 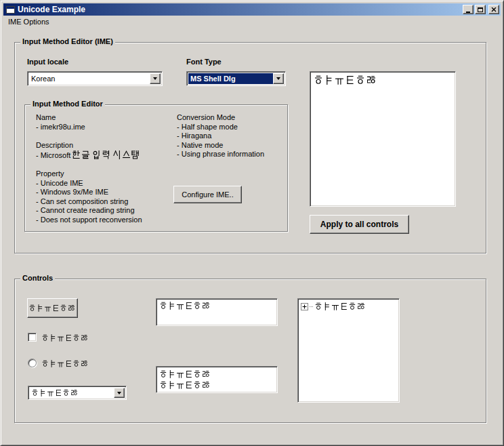 I want to click on ime-info-right-column: Conversion Mode - Half shape mode - Hira…, so click(x=221, y=136).